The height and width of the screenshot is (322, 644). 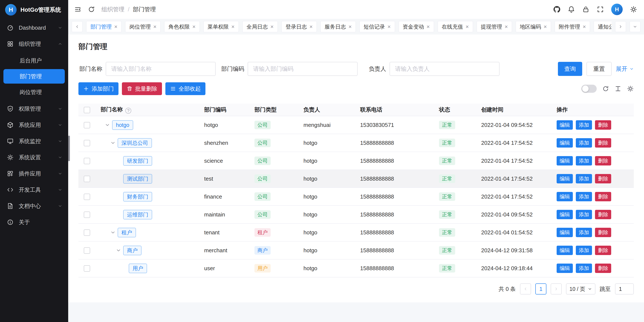 What do you see at coordinates (625, 69) in the screenshot?
I see `expand-toggle-link: 展开` at bounding box center [625, 69].